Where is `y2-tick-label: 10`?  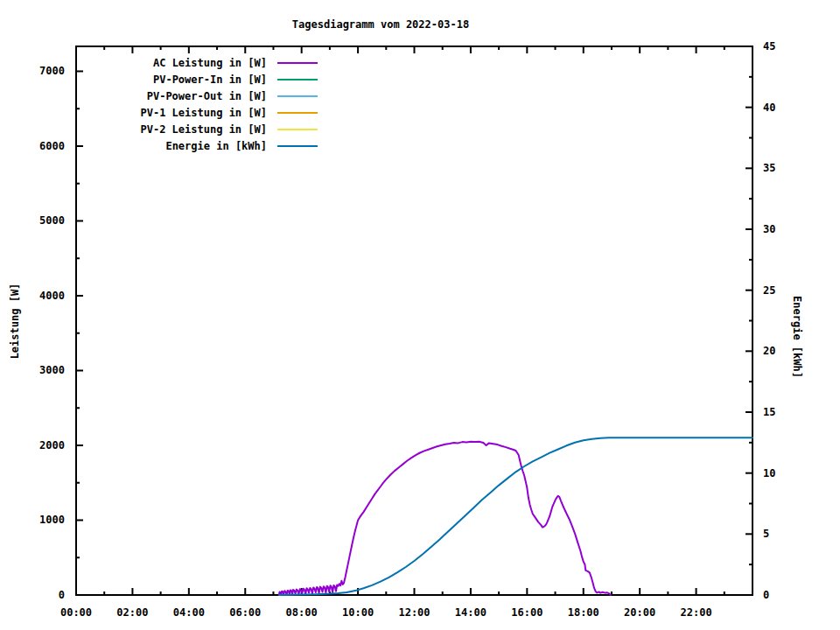 y2-tick-label: 10 is located at coordinates (769, 473).